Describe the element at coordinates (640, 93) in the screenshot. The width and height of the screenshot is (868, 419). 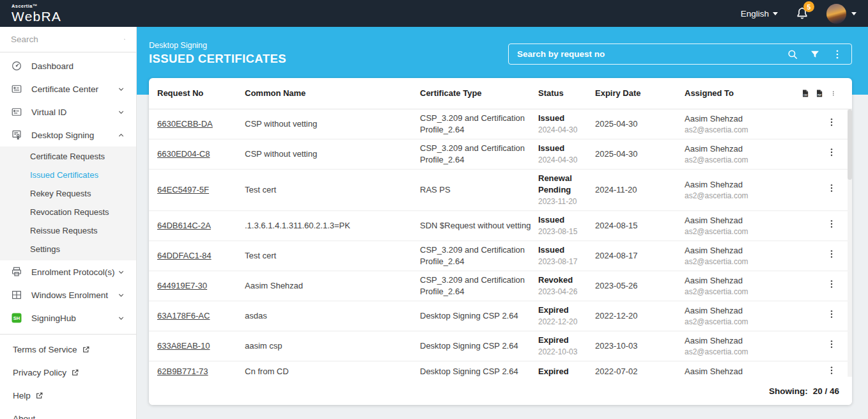
I see `column-header-expiry-date: Expiry Date` at that location.